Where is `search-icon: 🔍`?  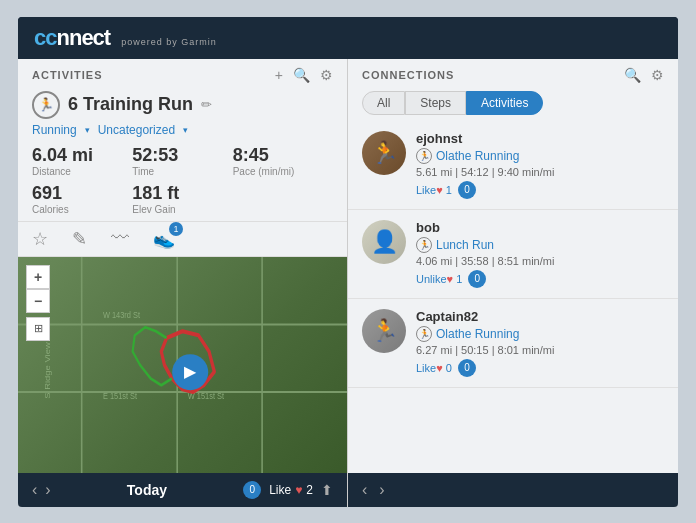 search-icon: 🔍 is located at coordinates (302, 75).